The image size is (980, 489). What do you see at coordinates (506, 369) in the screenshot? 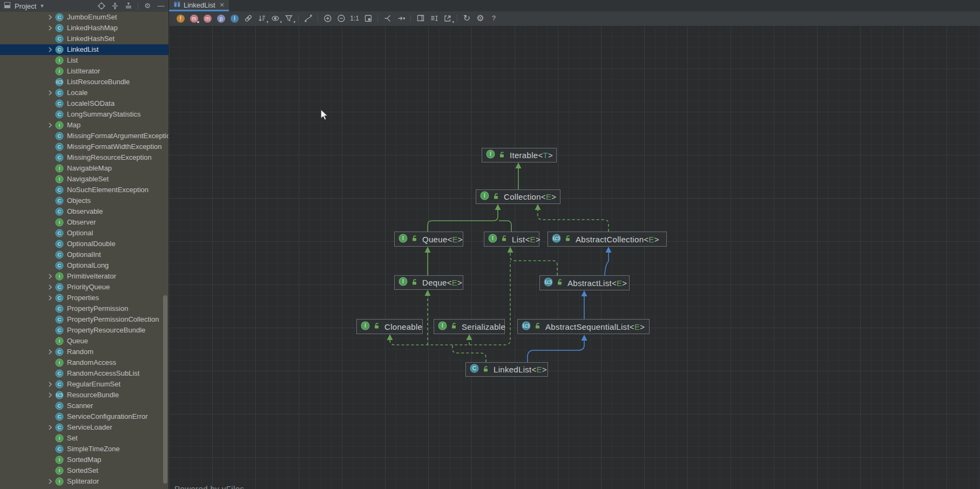
I see `node-linked-list: CLinkedList<E>` at bounding box center [506, 369].